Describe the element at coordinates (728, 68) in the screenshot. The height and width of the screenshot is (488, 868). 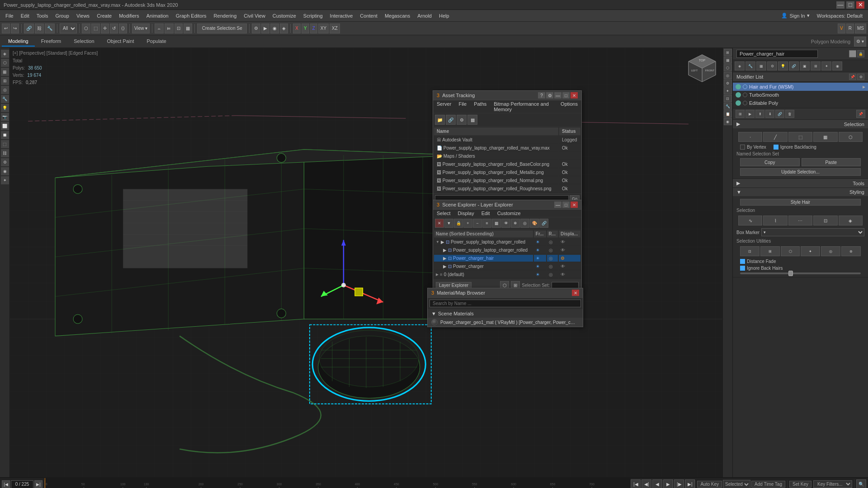
I see `right-icon-3: ⬡` at that location.